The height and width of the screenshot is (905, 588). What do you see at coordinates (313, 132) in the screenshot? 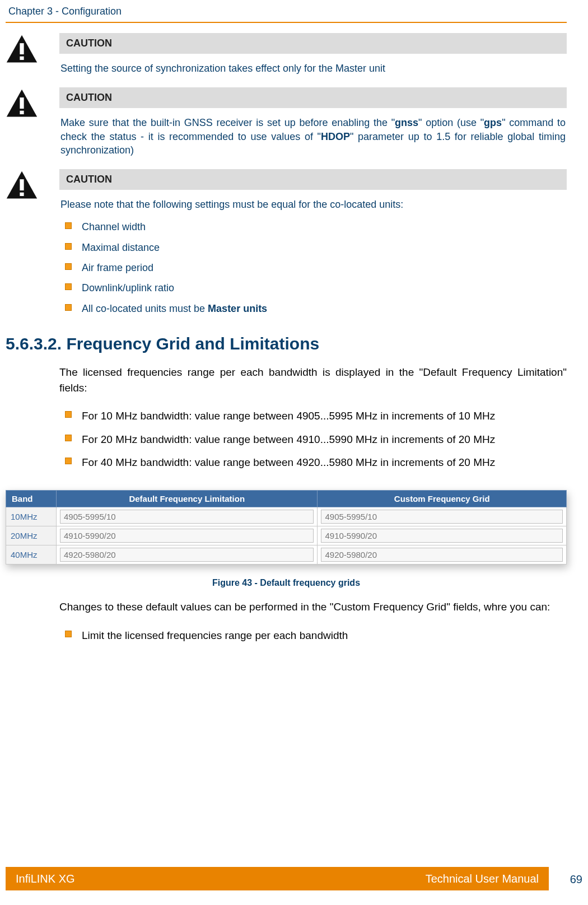
I see `caution-text: Make sure that the built-in GNSS receive…` at bounding box center [313, 132].